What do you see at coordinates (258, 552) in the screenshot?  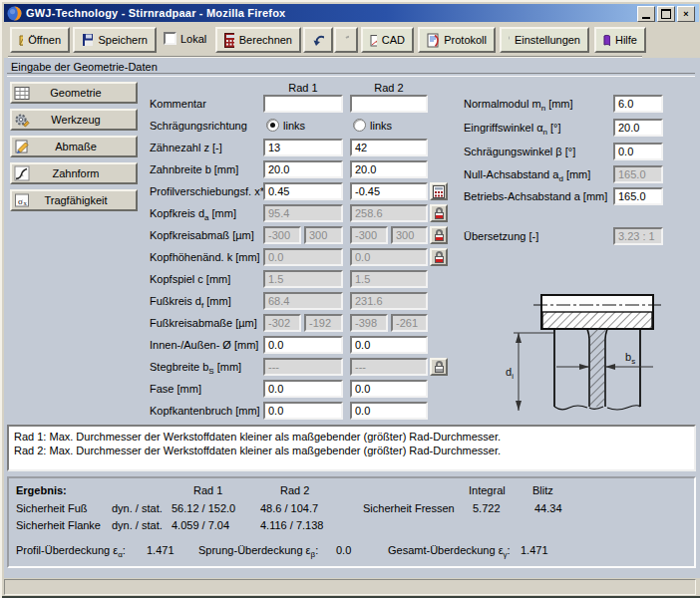 I see `jump-overlap-label: Sprung-Überdeckung εβ:` at bounding box center [258, 552].